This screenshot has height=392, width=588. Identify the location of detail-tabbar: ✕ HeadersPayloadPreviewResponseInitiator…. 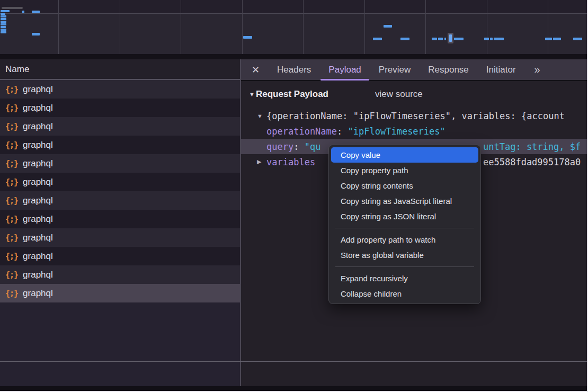
(414, 70).